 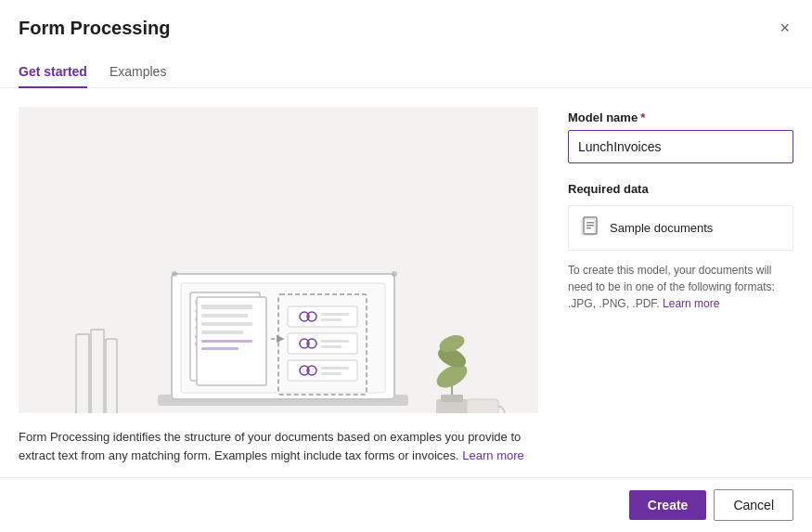 What do you see at coordinates (690, 304) in the screenshot?
I see `learn-more-link-right: Learn more` at bounding box center [690, 304].